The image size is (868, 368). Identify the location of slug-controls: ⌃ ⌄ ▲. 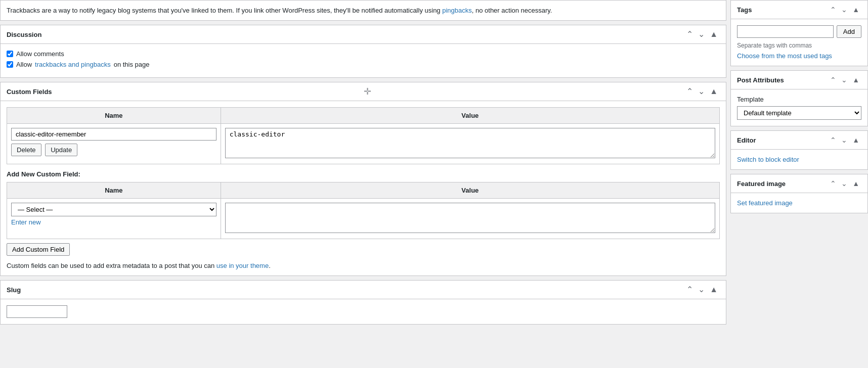
(702, 290).